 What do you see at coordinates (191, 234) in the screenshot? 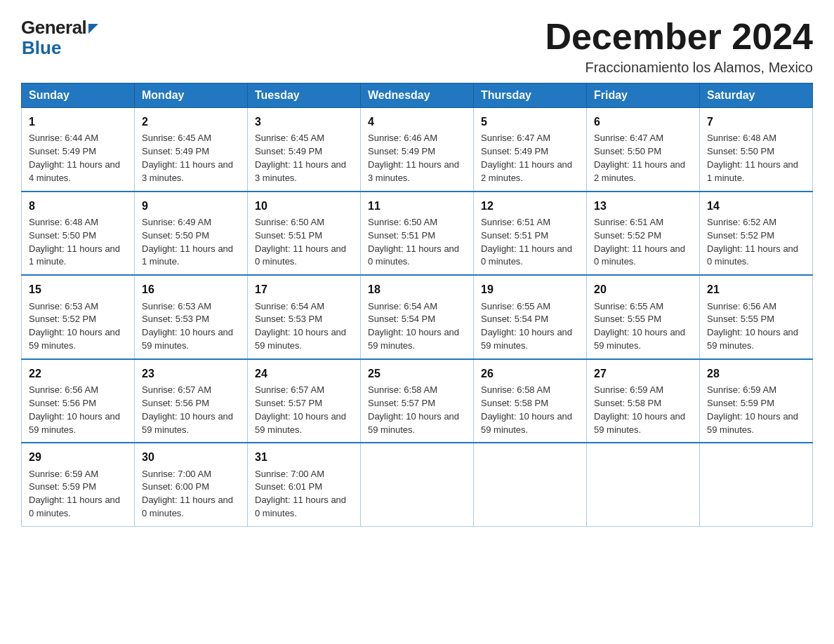
I see `calendar-cell: 9Sunrise: 6:49 AMSunset: 5:50 PMDaylight…` at bounding box center [191, 234].